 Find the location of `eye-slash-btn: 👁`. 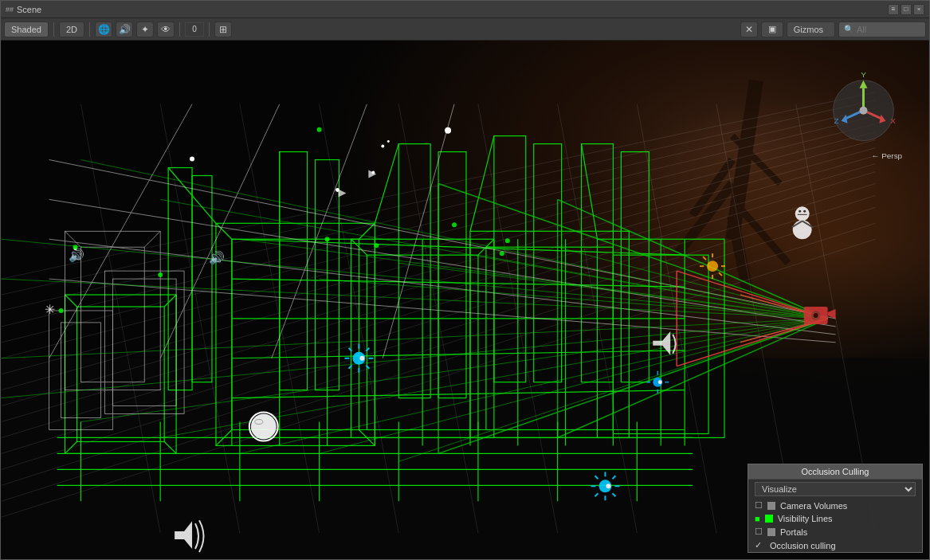

eye-slash-btn: 👁 is located at coordinates (166, 29).